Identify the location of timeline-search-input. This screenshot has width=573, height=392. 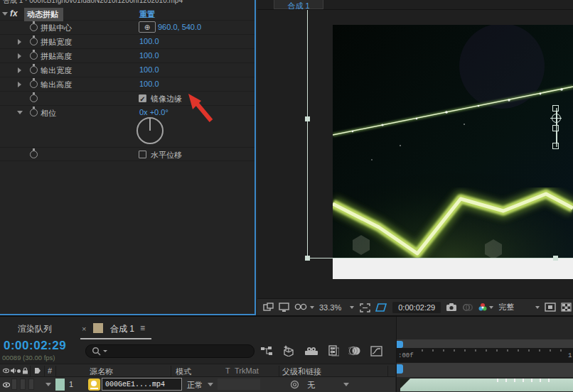
(170, 351).